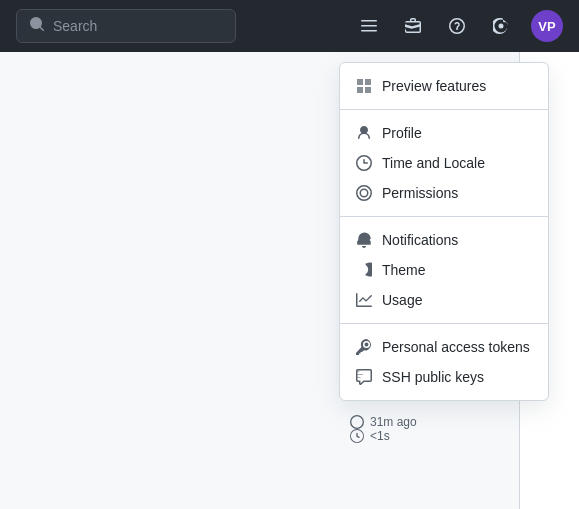 The width and height of the screenshot is (579, 509). I want to click on menu-item-preview-features: Preview features, so click(444, 86).